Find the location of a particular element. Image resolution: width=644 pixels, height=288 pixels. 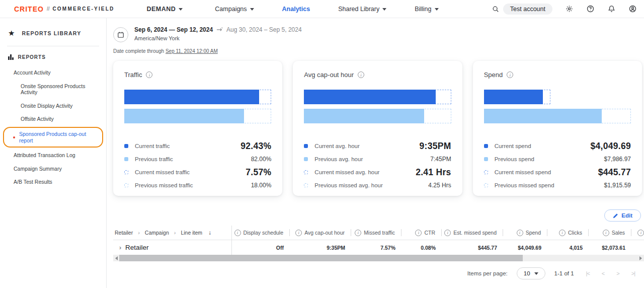

user-avatar-icon is located at coordinates (632, 9).